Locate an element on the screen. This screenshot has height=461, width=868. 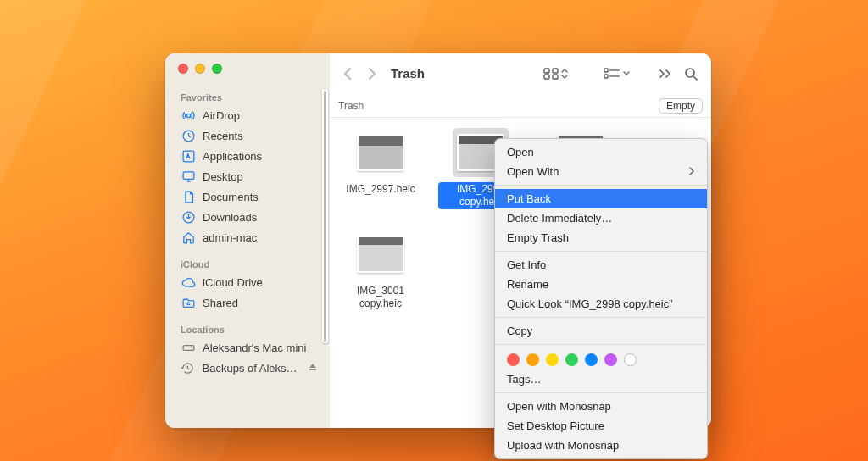
path-bar: Trash Empty is located at coordinates (520, 106).